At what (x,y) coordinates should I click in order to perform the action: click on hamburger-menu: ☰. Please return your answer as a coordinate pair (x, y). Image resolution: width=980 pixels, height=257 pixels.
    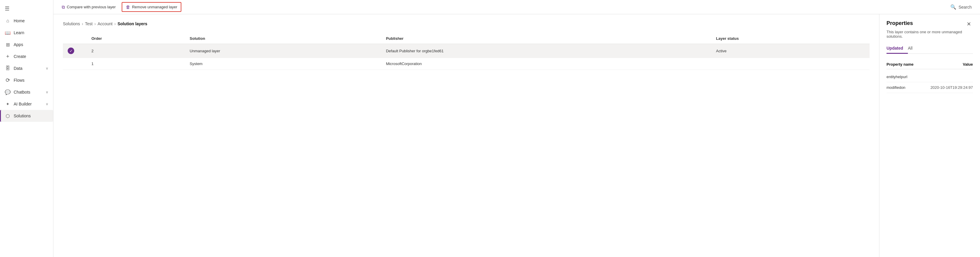
    Looking at the image, I should click on (27, 8).